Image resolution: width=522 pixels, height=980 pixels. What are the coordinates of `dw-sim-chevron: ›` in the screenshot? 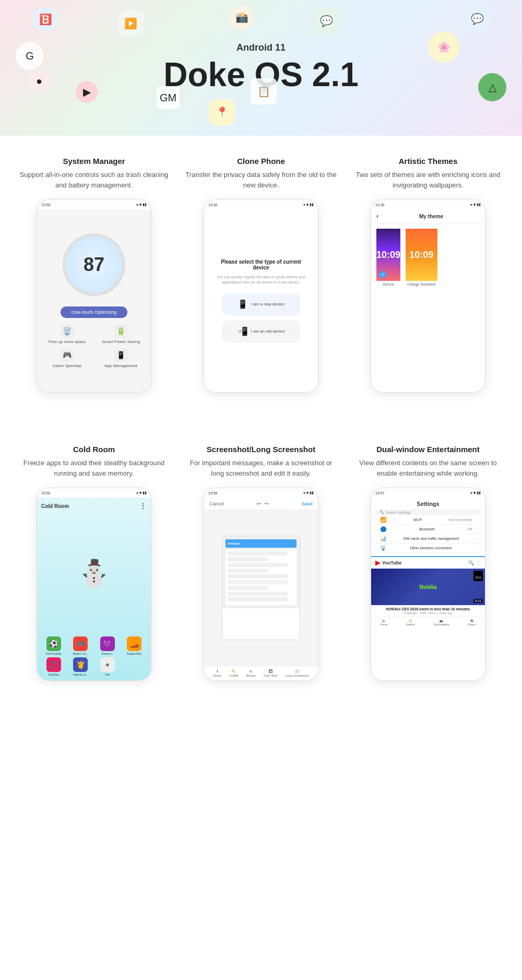 It's located at (476, 539).